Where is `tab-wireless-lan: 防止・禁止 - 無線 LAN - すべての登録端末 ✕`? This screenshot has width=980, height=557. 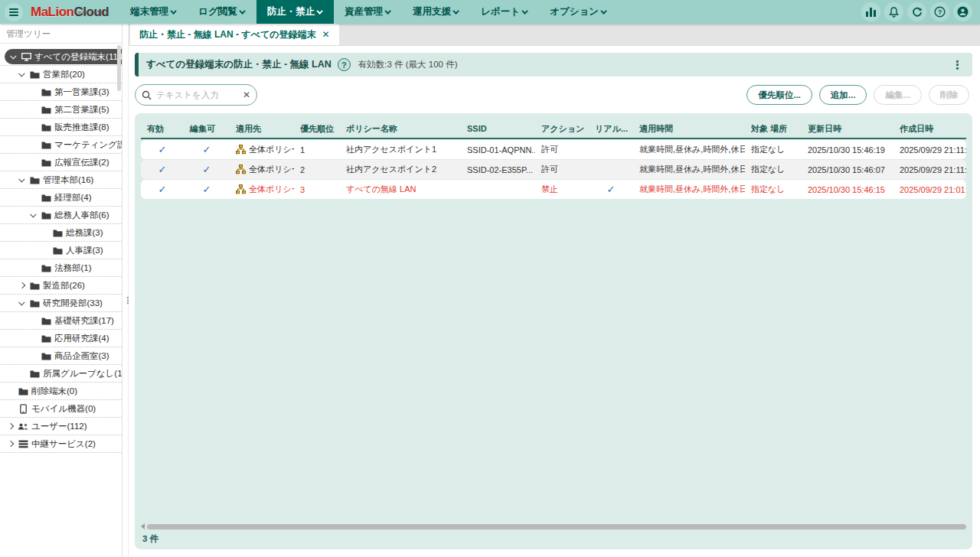 tab-wireless-lan: 防止・禁止 - 無線 LAN - すべての登録端末 ✕ is located at coordinates (234, 34).